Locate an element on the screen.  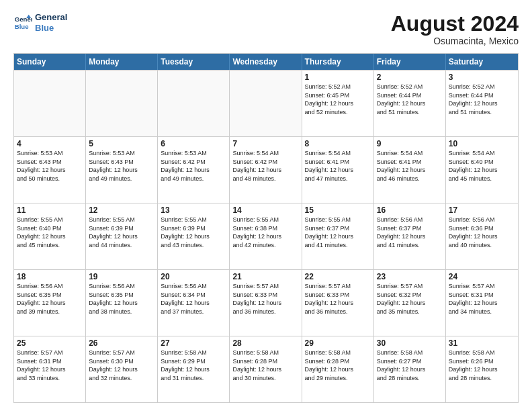
day-number: 6 is located at coordinates (193, 144).